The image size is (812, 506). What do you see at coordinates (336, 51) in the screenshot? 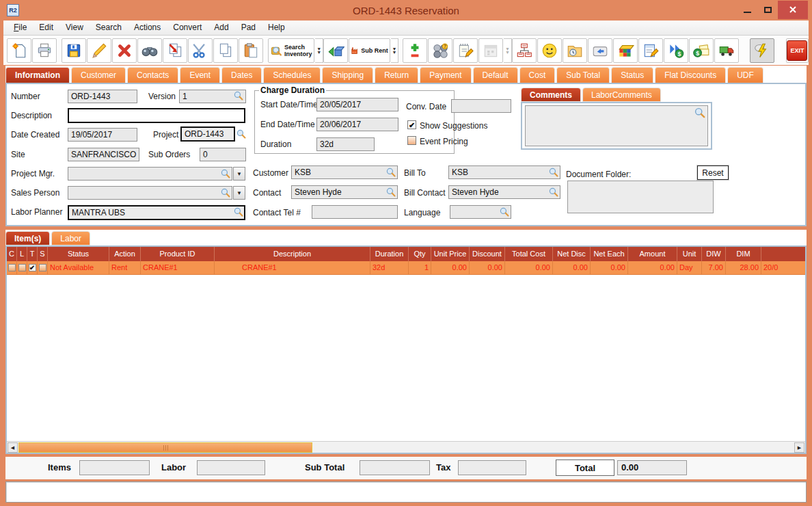
I see `convert-button` at bounding box center [336, 51].